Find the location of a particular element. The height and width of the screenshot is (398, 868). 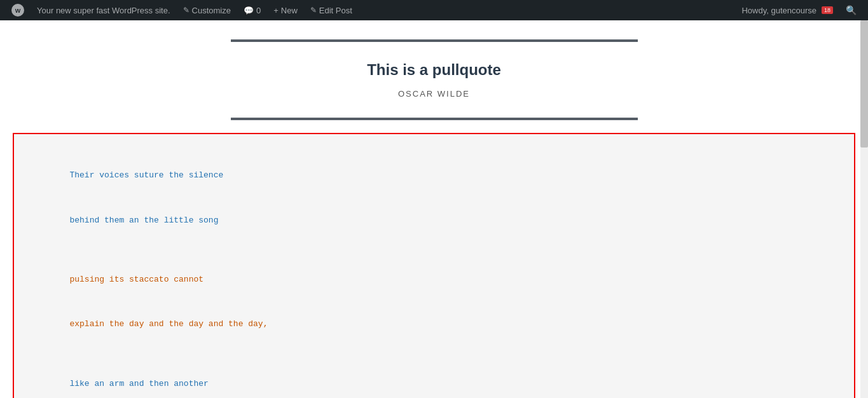

content-area: This is a pullquote OSCAR WILDE is located at coordinates (434, 70).